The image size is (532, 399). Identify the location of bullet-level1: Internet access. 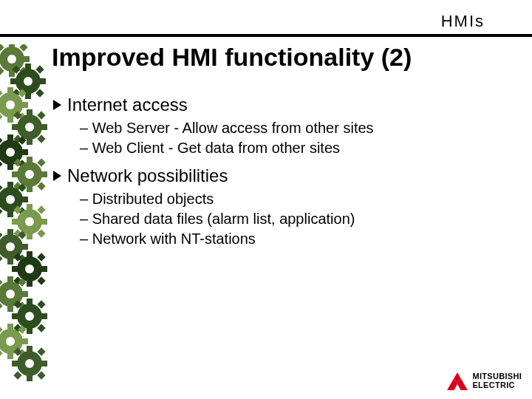
(282, 105).